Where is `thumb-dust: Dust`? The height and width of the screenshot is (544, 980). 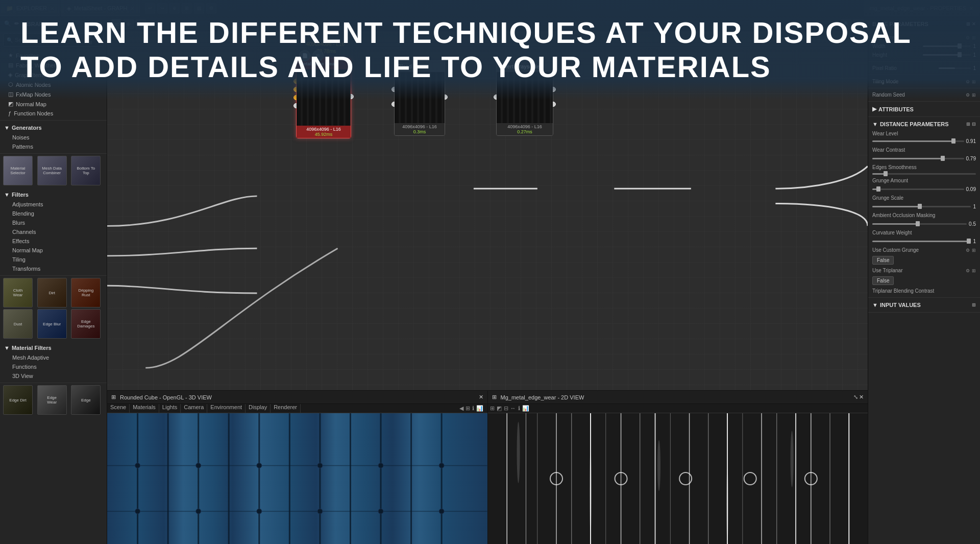
thumb-dust: Dust is located at coordinates (18, 324).